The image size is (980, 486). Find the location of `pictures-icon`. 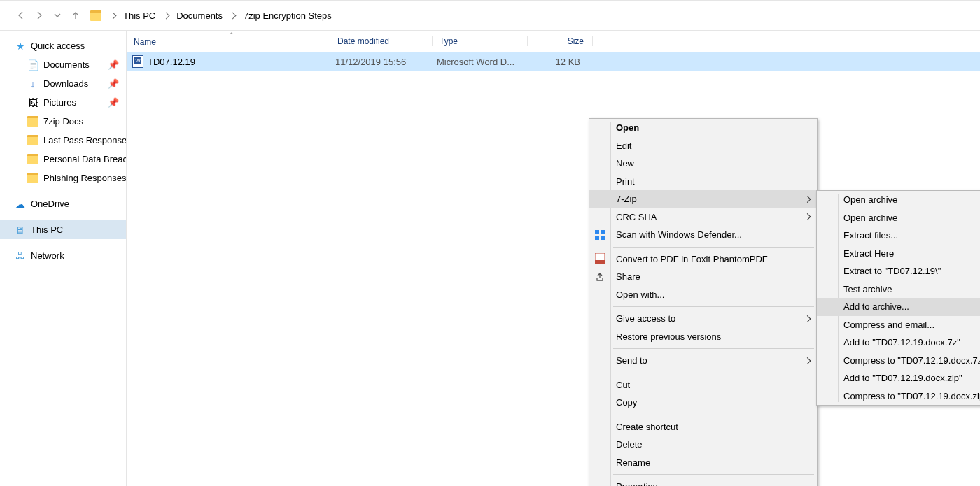

pictures-icon is located at coordinates (33, 103).